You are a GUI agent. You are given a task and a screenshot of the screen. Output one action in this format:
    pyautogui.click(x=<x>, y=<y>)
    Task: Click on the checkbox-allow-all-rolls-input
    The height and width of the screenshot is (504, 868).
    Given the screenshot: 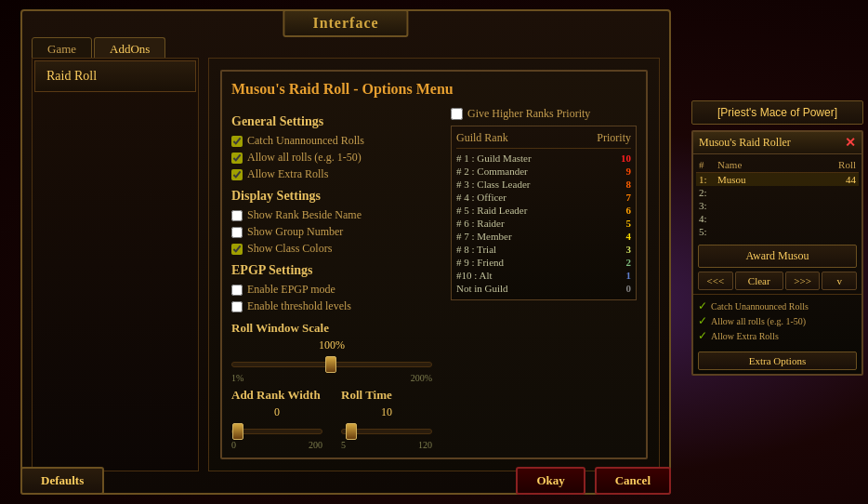 What is the action you would take?
    pyautogui.click(x=237, y=158)
    